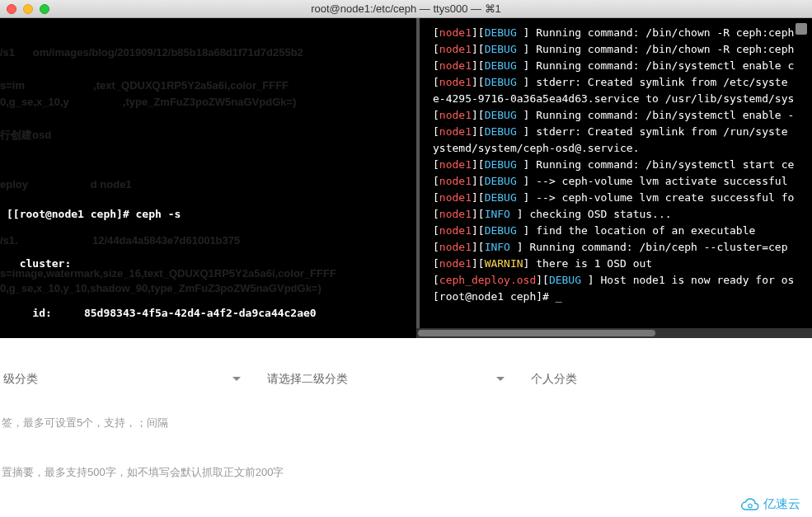 This screenshot has height=517, width=812. I want to click on personal-category-input: 个人分类, so click(645, 379).